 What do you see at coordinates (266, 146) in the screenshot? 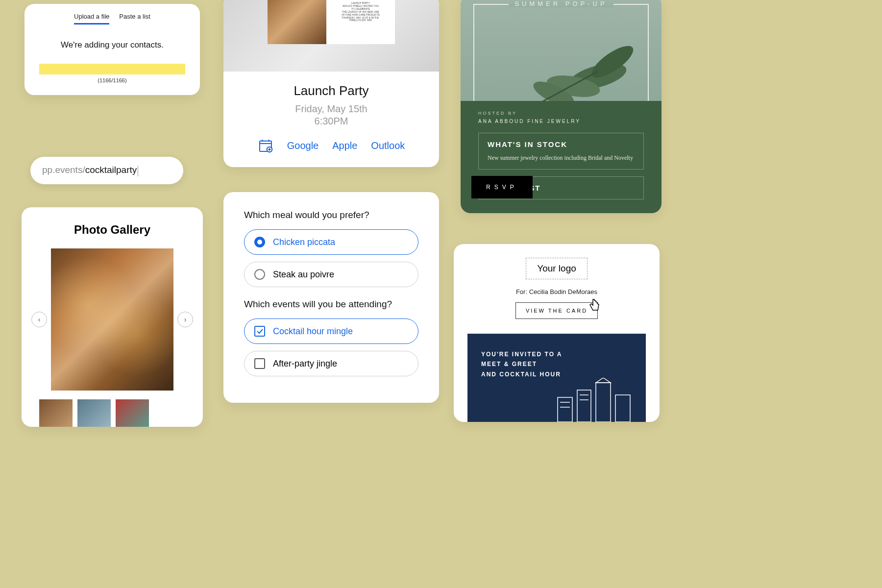
I see `calendar-add-icon` at bounding box center [266, 146].